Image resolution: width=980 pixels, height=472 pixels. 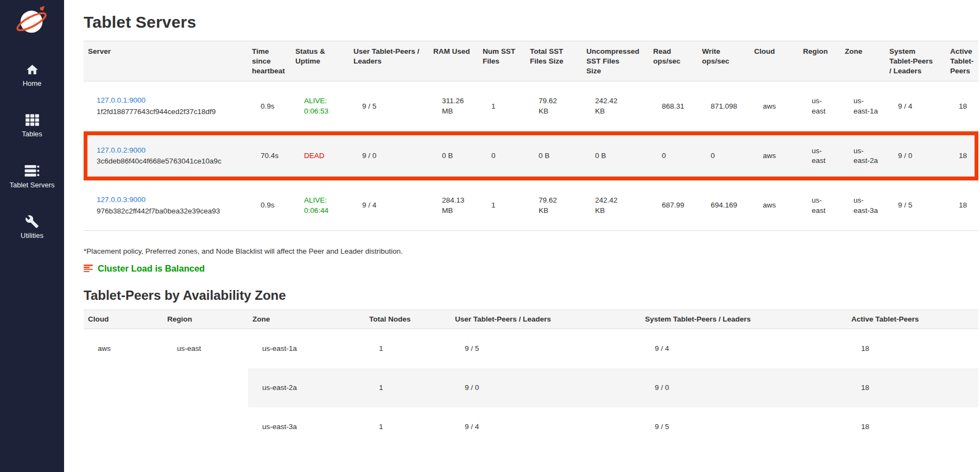 I want to click on server-uuid: 976b382c2ff442f7ba0bea32e39cea93, so click(x=169, y=211).